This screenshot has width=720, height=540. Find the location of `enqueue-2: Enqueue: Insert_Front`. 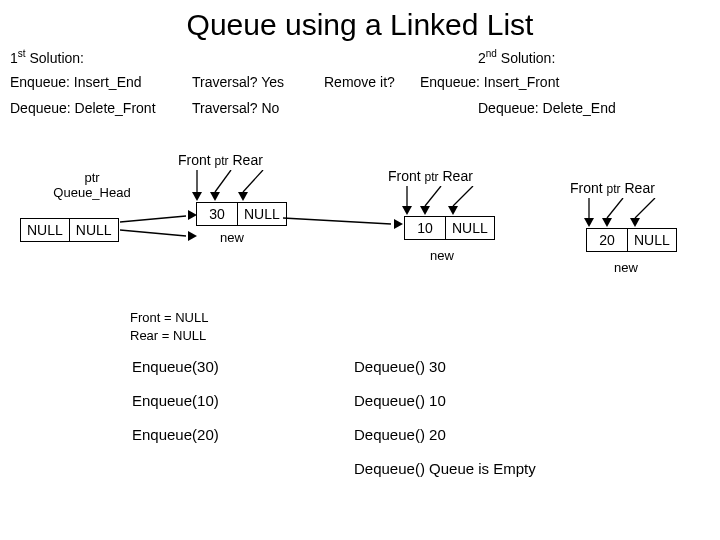

enqueue-2: Enqueue: Insert_Front is located at coordinates (490, 82).